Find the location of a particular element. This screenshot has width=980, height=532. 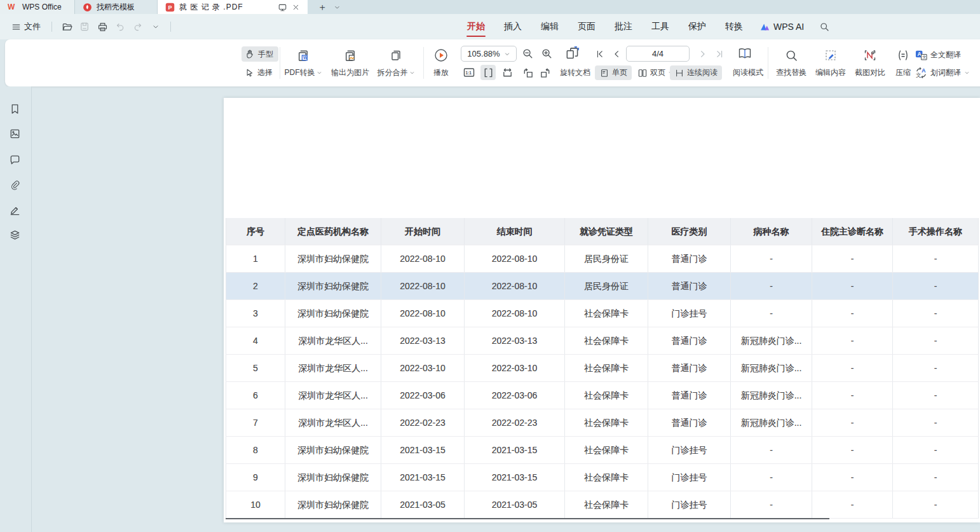

present-monitor-icon is located at coordinates (282, 8).